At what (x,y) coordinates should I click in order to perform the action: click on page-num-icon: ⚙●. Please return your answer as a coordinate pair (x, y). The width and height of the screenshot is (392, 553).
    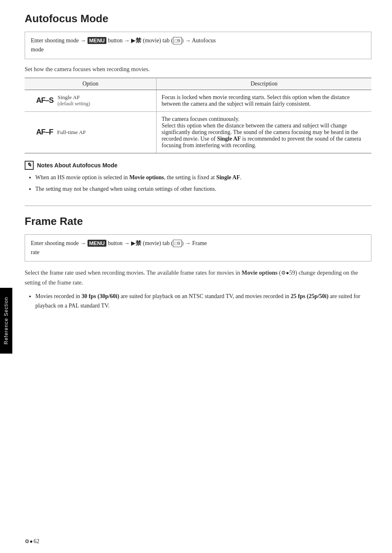
    Looking at the image, I should click on (29, 541).